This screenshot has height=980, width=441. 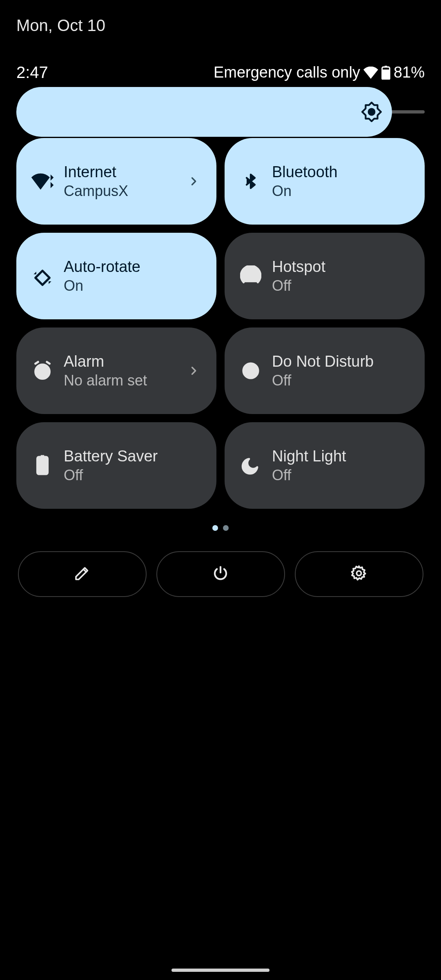 What do you see at coordinates (341, 172) in the screenshot?
I see `qs-tile-title: Bluetooth` at bounding box center [341, 172].